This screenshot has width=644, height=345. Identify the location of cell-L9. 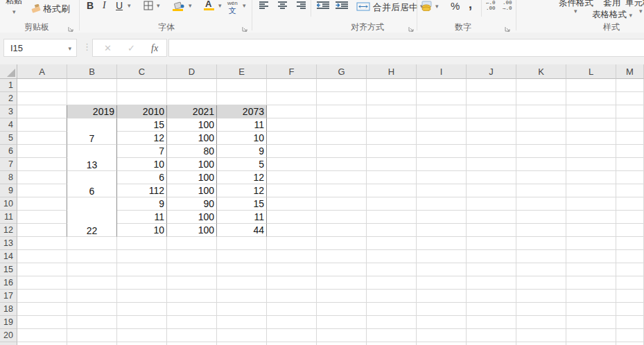
(591, 191).